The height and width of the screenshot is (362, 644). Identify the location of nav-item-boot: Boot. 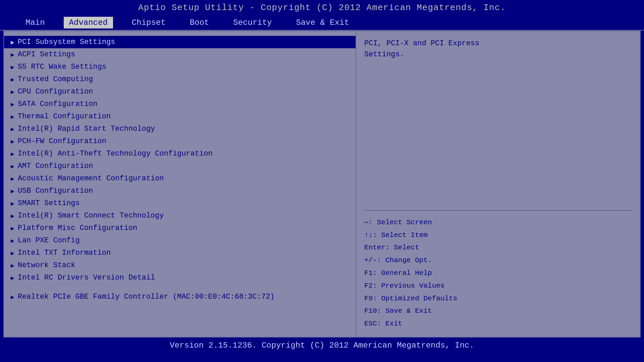
(200, 23).